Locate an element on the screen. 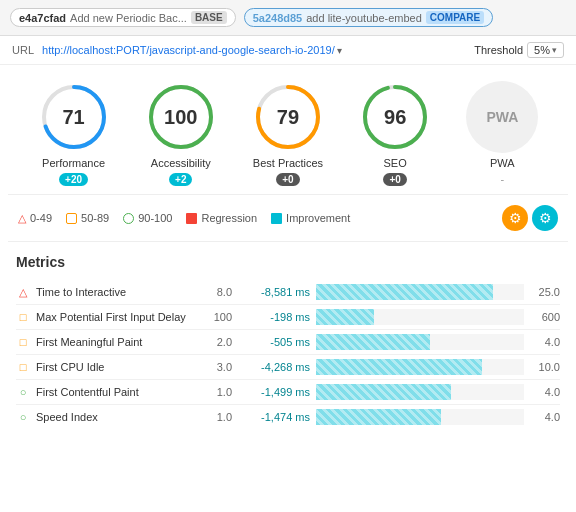 The width and height of the screenshot is (576, 512). score-best-practices: 79 Best Practices +0 is located at coordinates (288, 134).